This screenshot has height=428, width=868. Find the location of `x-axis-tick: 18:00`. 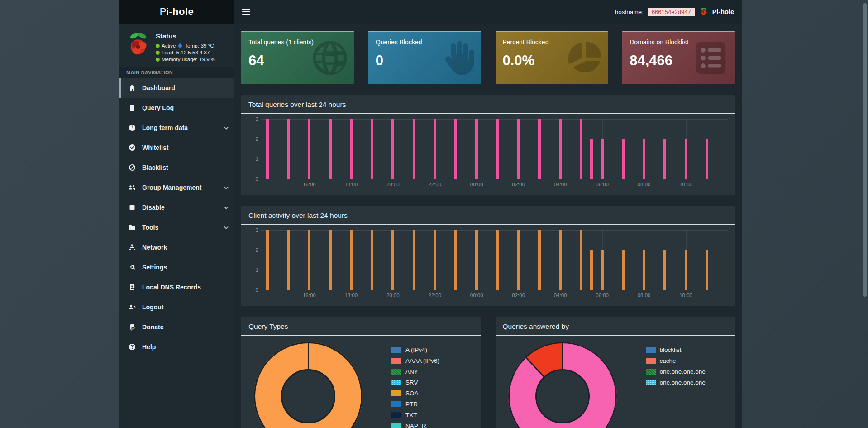

x-axis-tick: 18:00 is located at coordinates (351, 184).